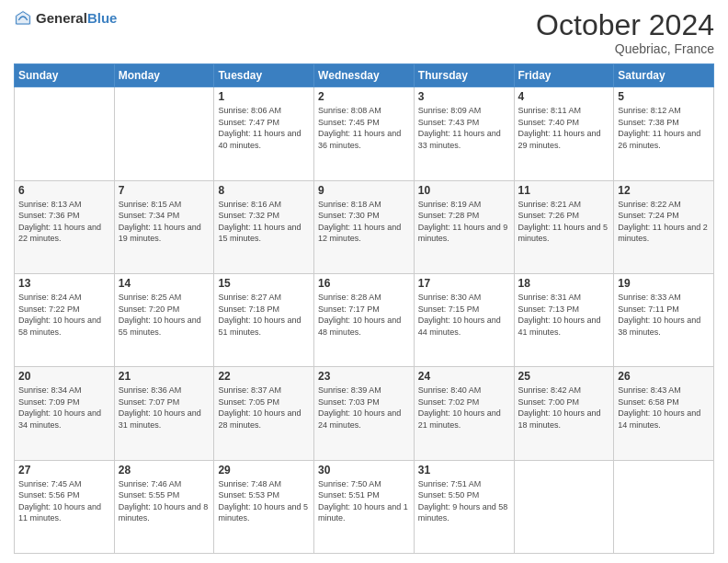  I want to click on calendar-cell: 20Sunrise: 8:34 AMSunset: 7:09 PMDayligh…, so click(64, 414).